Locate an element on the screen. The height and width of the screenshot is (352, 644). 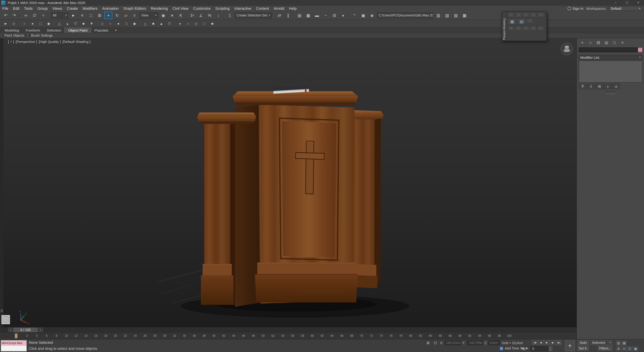
menu-views: Views is located at coordinates (57, 9).